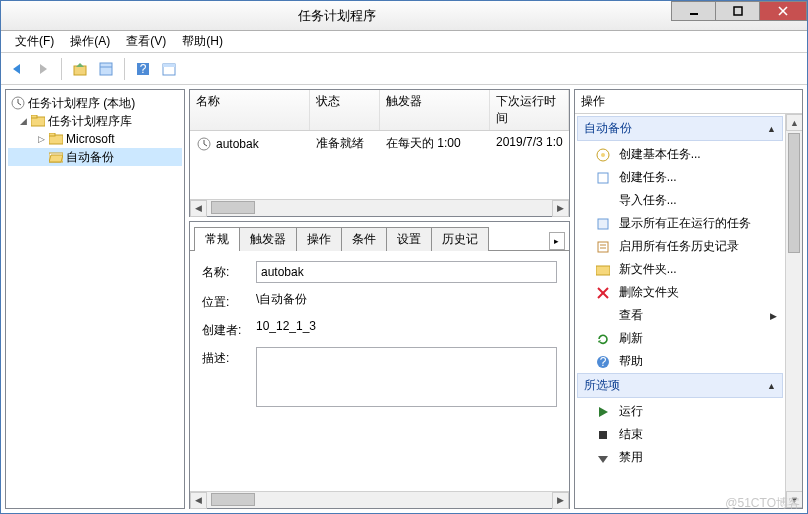 The width and height of the screenshot is (808, 514). I want to click on field-location: \自动备份, so click(406, 300).